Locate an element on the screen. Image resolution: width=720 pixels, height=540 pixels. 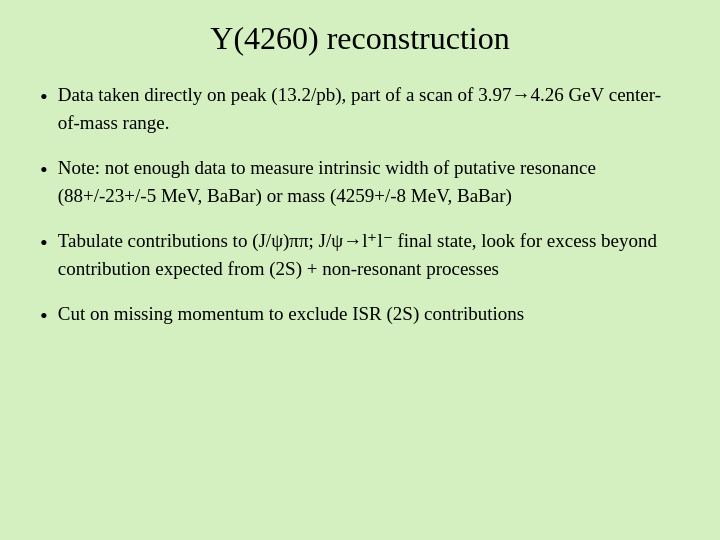
bullet-text-4: Cut on missing momentum to exclude ISR (… is located at coordinates (369, 314).